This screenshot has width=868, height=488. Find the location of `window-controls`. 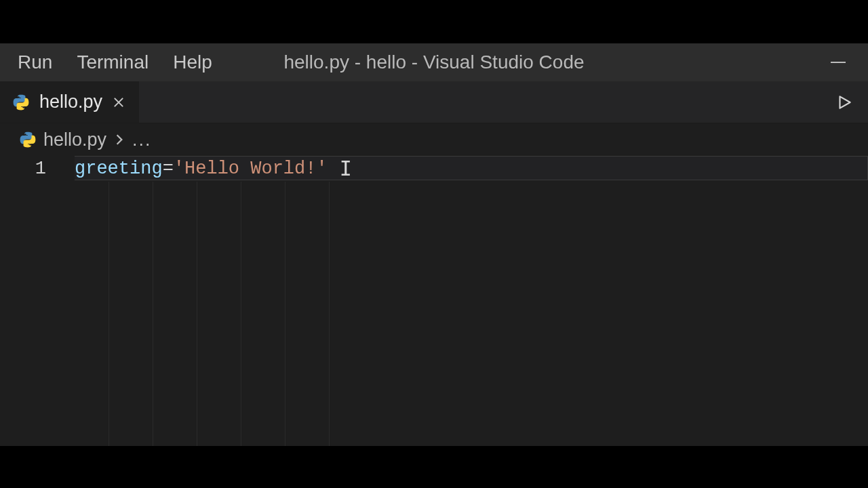

window-controls is located at coordinates (848, 62).